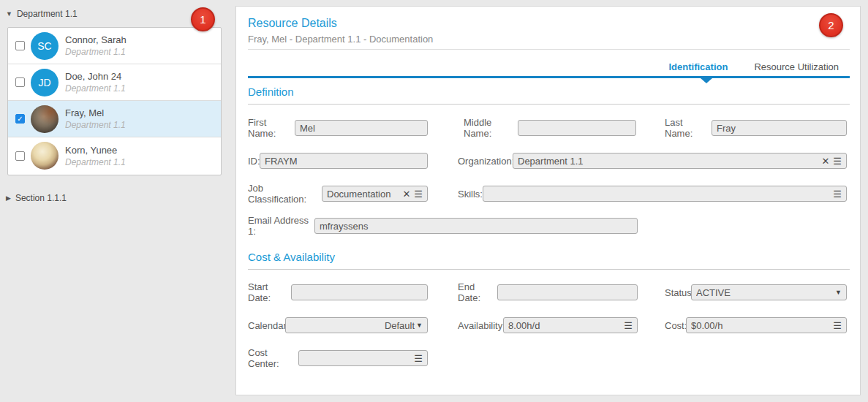 Image resolution: width=868 pixels, height=402 pixels. Describe the element at coordinates (548, 95) in the screenshot. I see `section-heading-definition: Definition` at that location.